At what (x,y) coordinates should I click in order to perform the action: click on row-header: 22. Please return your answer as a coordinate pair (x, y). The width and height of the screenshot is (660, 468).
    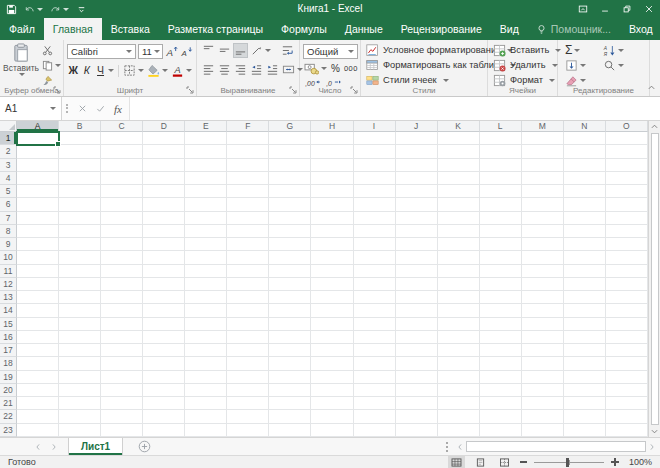
    Looking at the image, I should click on (8, 416).